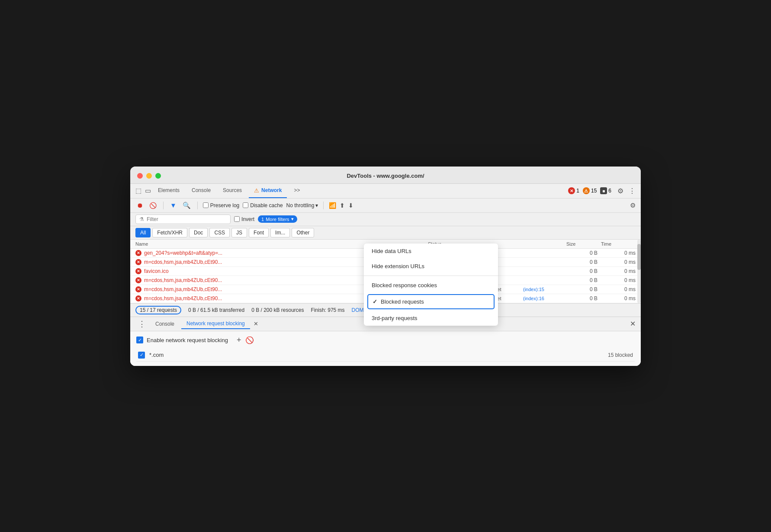 The width and height of the screenshot is (771, 532). What do you see at coordinates (278, 310) in the screenshot?
I see `resources-status: 0 B / 200 kB resources` at bounding box center [278, 310].